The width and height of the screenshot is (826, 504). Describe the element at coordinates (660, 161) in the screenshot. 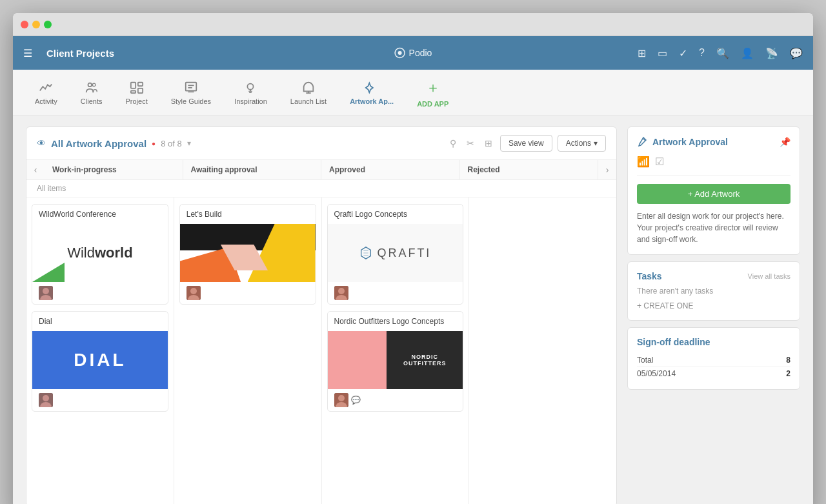

I see `task-check-icon: ☑` at that location.